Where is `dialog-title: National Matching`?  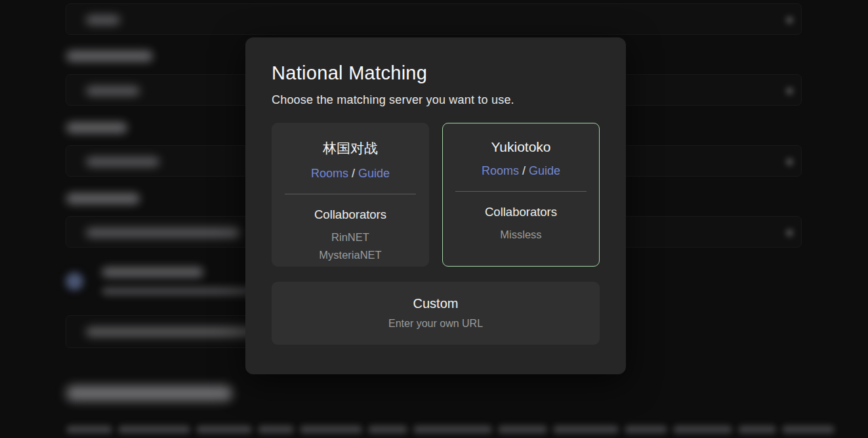
dialog-title: National Matching is located at coordinates (436, 74).